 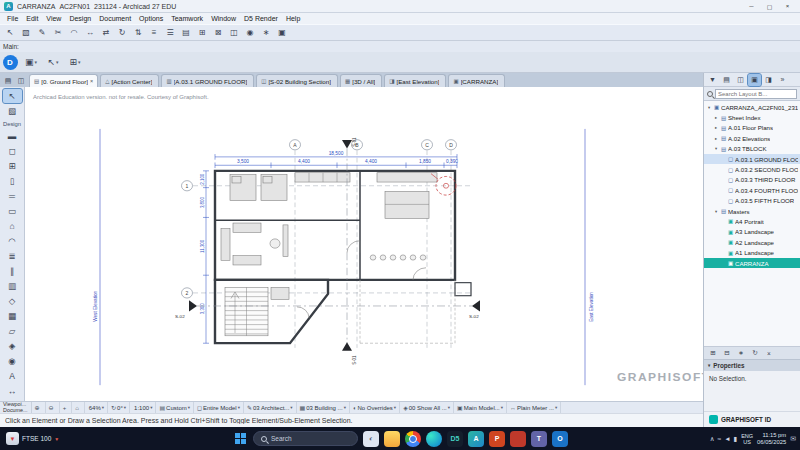 I want to click on taskbar-app-teams: T, so click(x=539, y=439).